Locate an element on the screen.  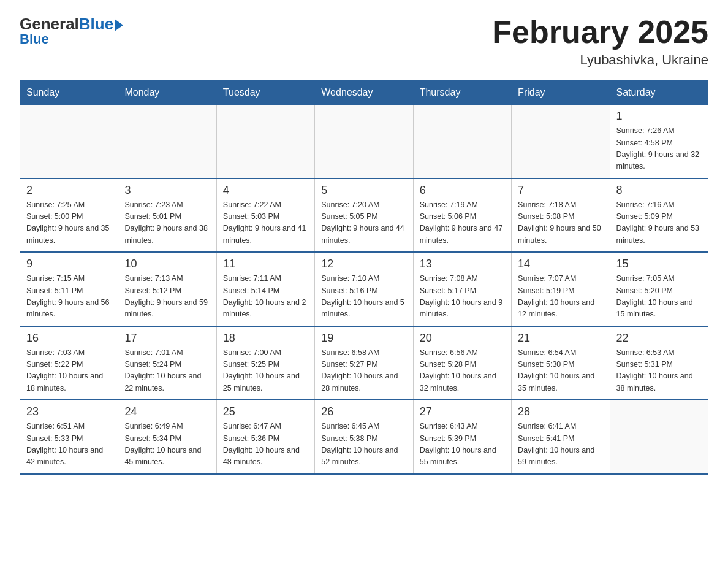
day-number: 25 is located at coordinates (266, 412).